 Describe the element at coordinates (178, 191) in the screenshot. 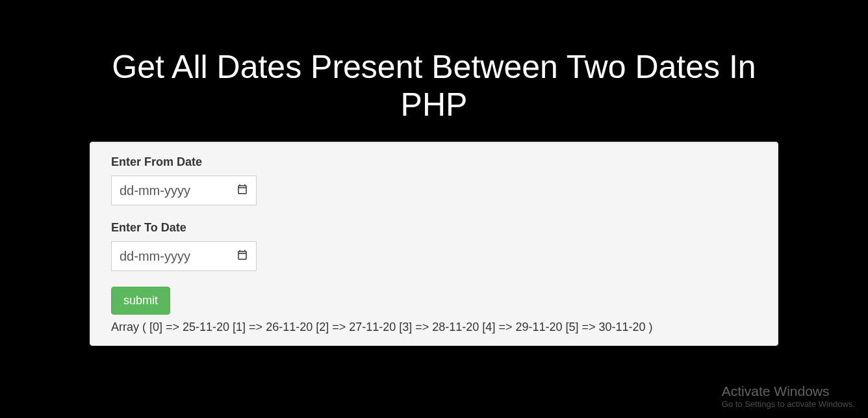

I see `from-date-placeholder: dd-mm-yyyy` at that location.